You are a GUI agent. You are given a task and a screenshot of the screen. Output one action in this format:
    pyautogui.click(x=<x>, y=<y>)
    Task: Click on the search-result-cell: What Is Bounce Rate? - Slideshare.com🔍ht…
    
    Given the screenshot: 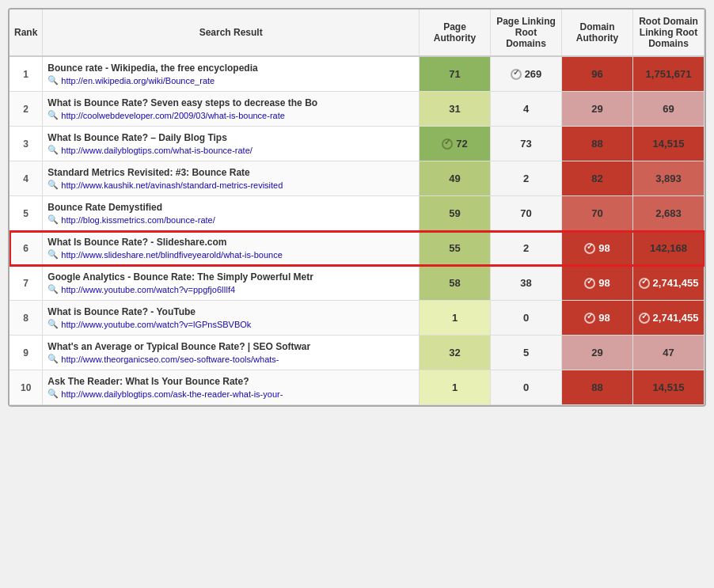 What is the action you would take?
    pyautogui.click(x=231, y=248)
    